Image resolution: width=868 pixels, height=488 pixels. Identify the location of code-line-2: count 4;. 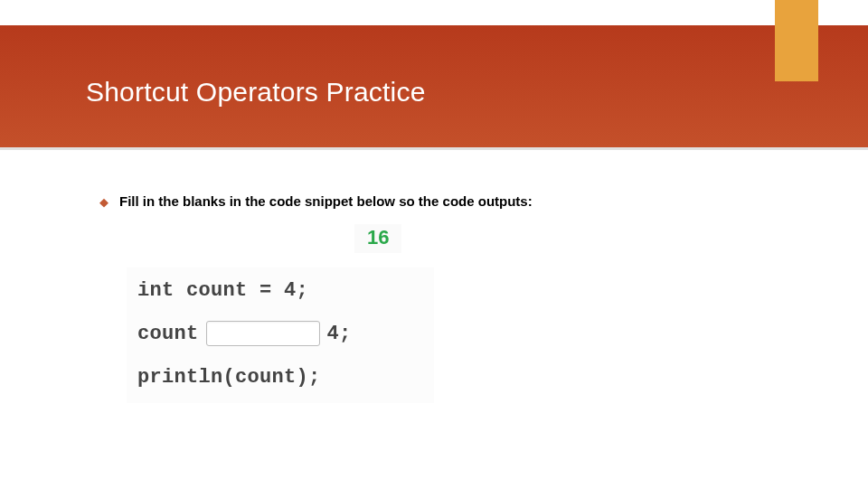
(280, 333).